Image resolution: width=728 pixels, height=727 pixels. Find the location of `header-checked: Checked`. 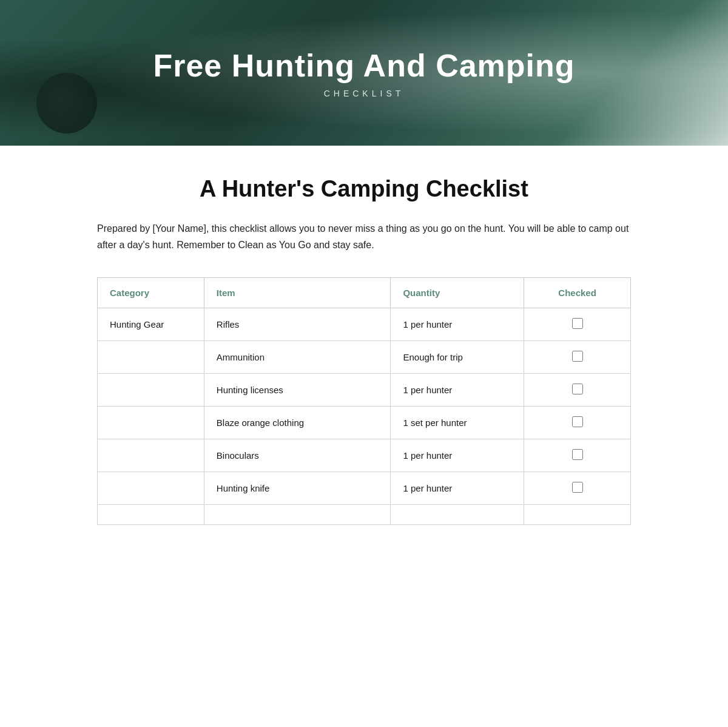

header-checked: Checked is located at coordinates (578, 293).